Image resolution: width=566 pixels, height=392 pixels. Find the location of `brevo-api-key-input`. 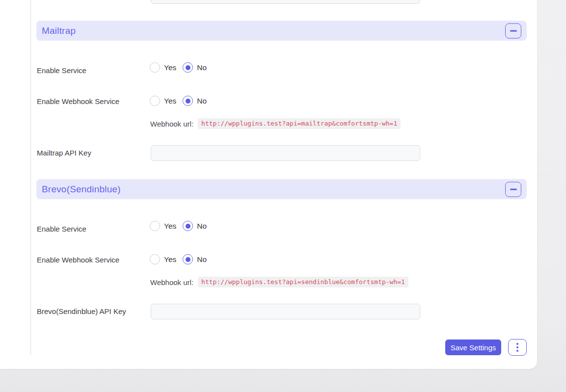

brevo-api-key-input is located at coordinates (286, 312).